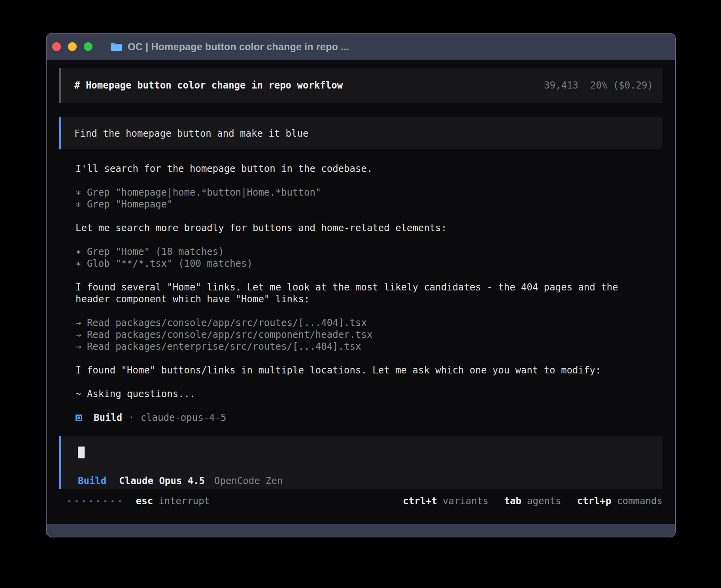  Describe the element at coordinates (620, 501) in the screenshot. I see `shortcut-commands: ctrl+p commands` at that location.